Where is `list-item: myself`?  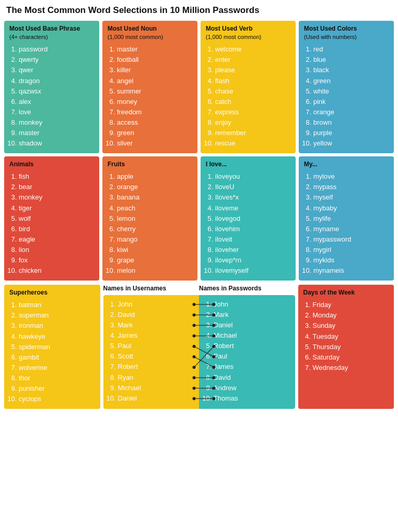
list-item: myself is located at coordinates (351, 197).